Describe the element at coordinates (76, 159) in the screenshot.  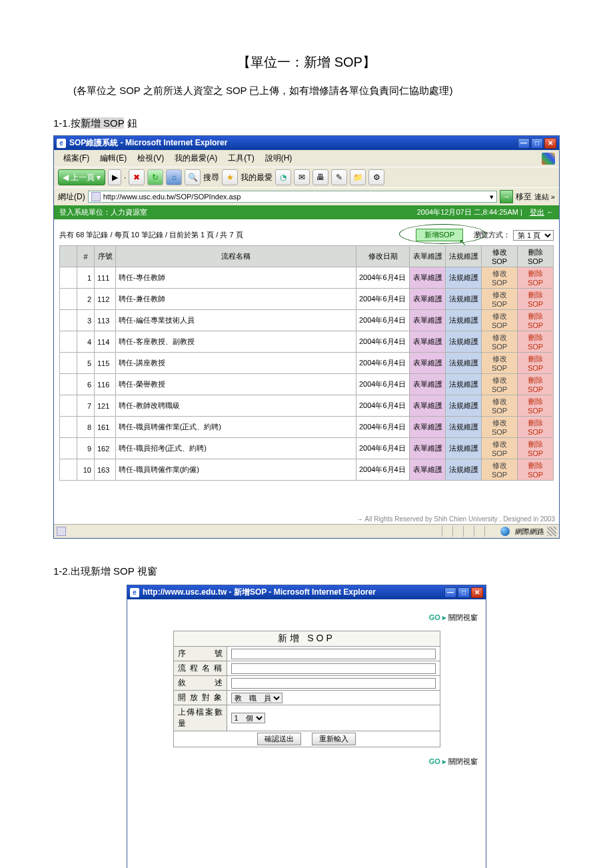
I see `menu-file: 檔案(F)` at that location.